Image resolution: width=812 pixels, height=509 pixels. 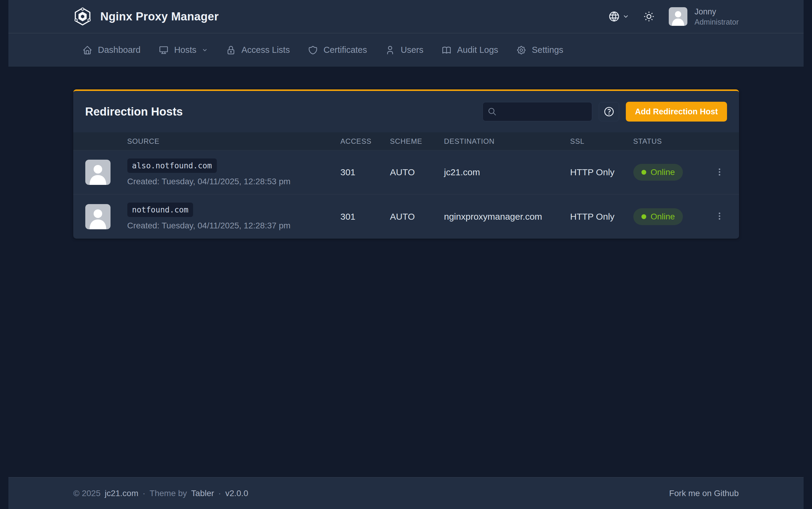 What do you see at coordinates (548, 50) in the screenshot?
I see `nav-label: Settings` at bounding box center [548, 50].